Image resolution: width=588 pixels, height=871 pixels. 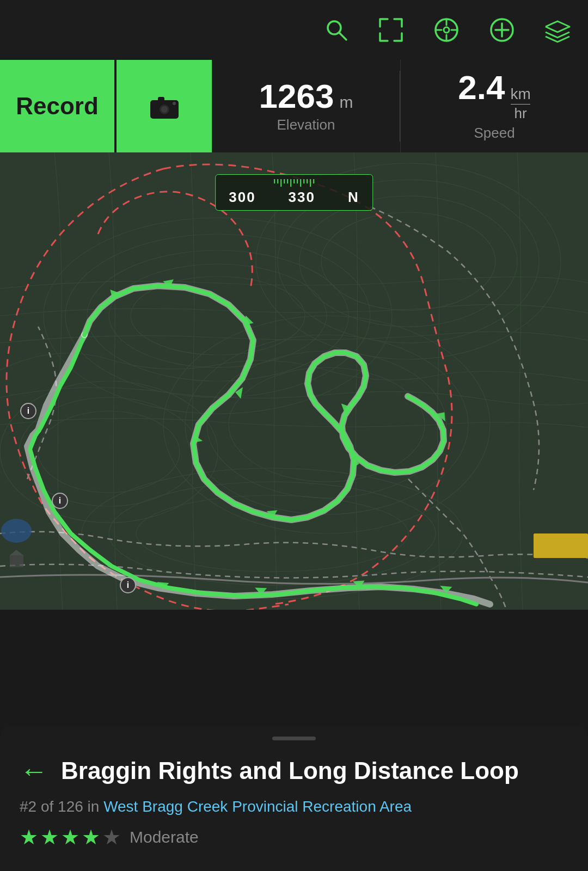 What do you see at coordinates (29, 837) in the screenshot?
I see `star-1: ★` at bounding box center [29, 837].